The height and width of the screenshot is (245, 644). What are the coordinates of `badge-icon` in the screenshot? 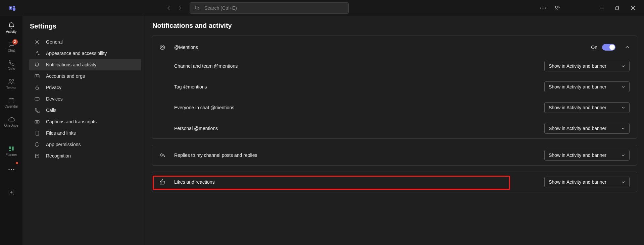 It's located at (37, 156).